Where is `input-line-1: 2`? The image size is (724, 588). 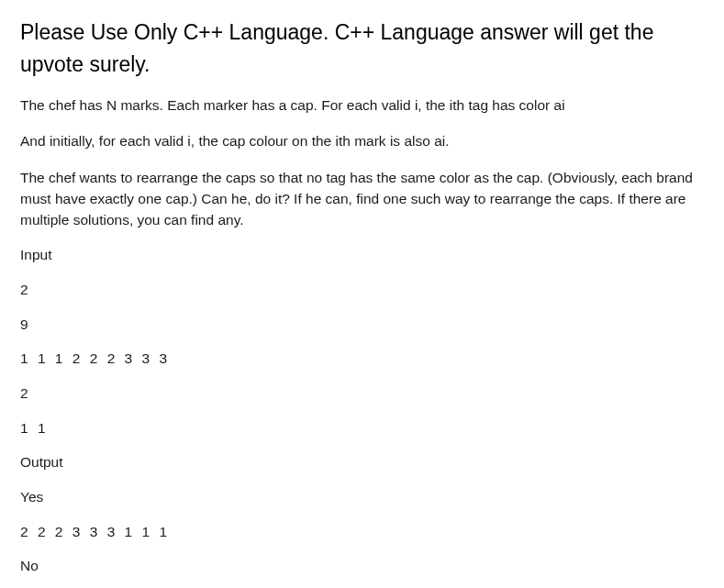 input-line-1: 2 is located at coordinates (362, 290).